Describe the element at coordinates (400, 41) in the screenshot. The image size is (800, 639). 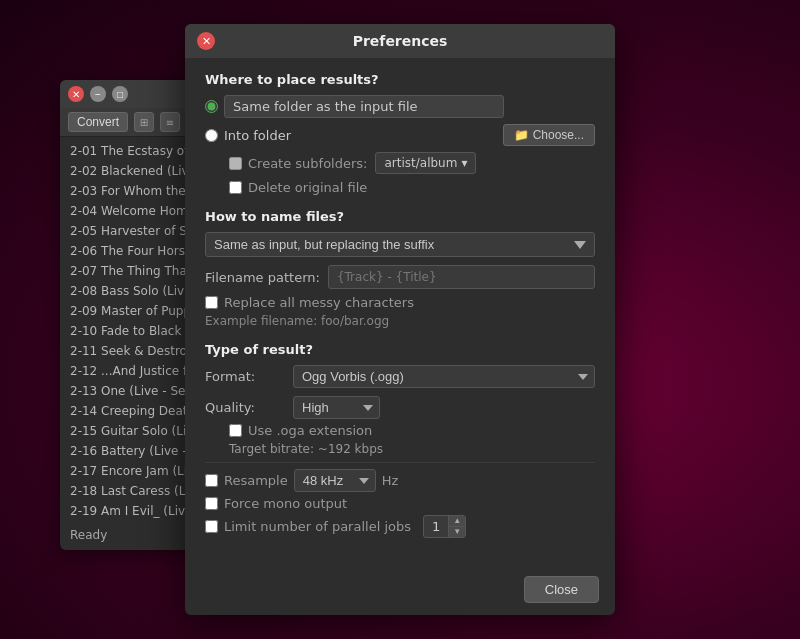
I see `dialog-title: Preferences` at that location.